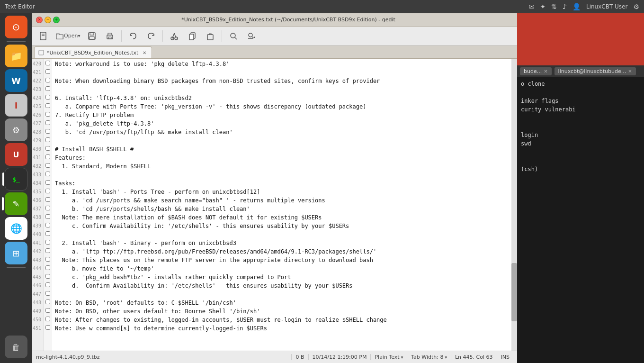 The image size is (644, 363). Describe the element at coordinates (16, 154) in the screenshot. I see `software-icon: U` at that location.